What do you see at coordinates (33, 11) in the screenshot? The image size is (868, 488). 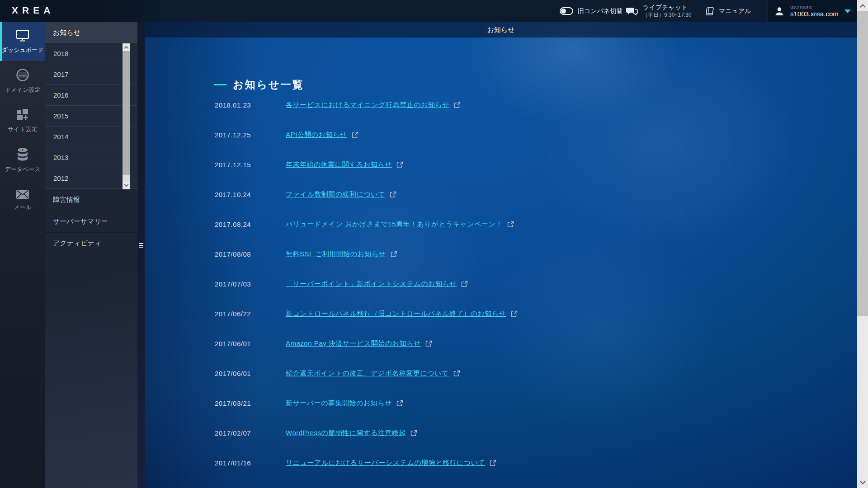 I see `xrea-logo: XREA` at bounding box center [33, 11].